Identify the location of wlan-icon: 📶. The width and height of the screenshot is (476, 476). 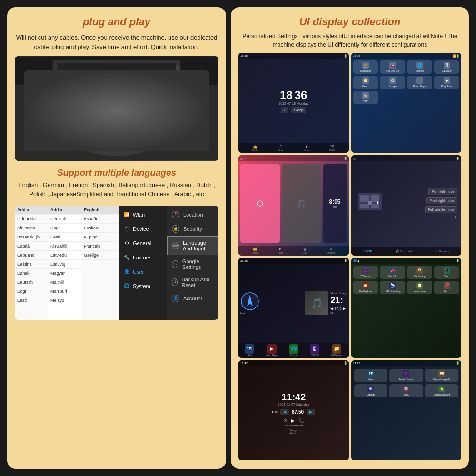
(127, 215).